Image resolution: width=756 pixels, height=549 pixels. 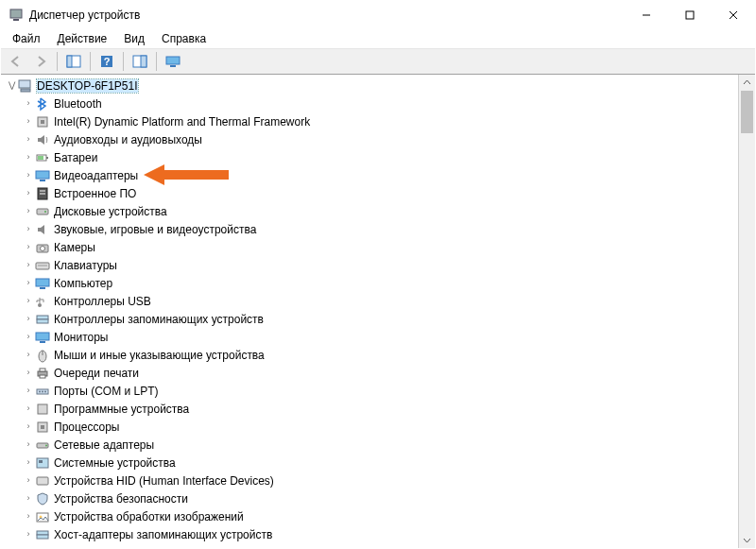 What do you see at coordinates (74, 61) in the screenshot?
I see `show-hide-tree-button` at bounding box center [74, 61].